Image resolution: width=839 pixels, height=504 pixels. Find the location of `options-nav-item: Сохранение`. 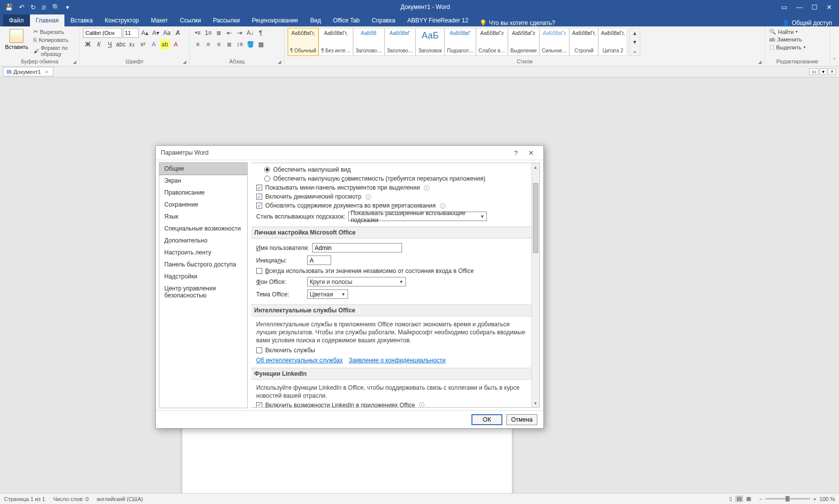

options-nav-item: Сохранение is located at coordinates (203, 205).